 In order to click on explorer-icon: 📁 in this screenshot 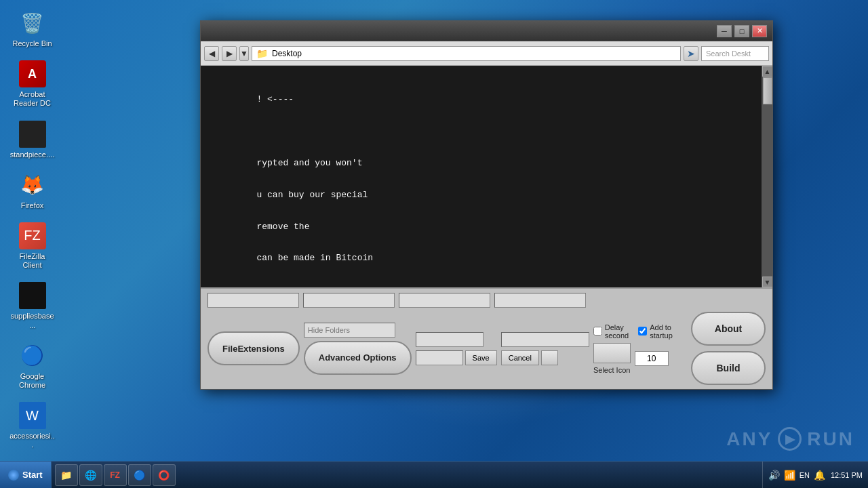, I will do `click(66, 475)`.